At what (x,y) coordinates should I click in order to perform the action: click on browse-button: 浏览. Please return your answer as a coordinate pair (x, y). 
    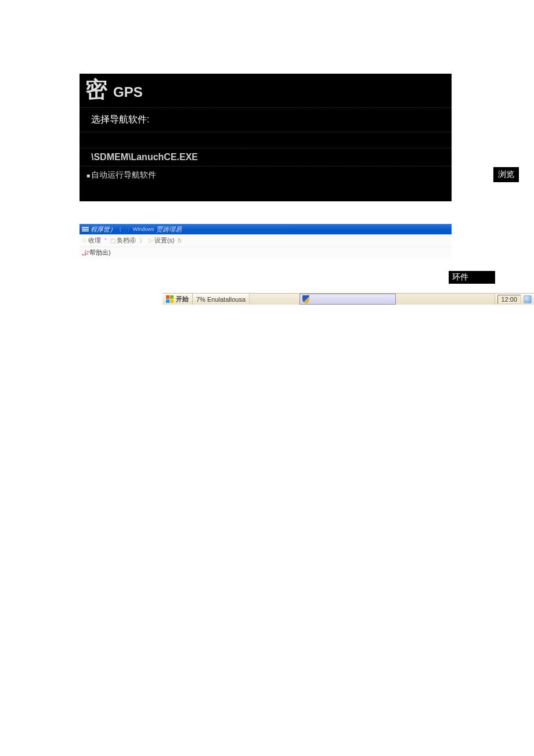
    Looking at the image, I should click on (506, 175).